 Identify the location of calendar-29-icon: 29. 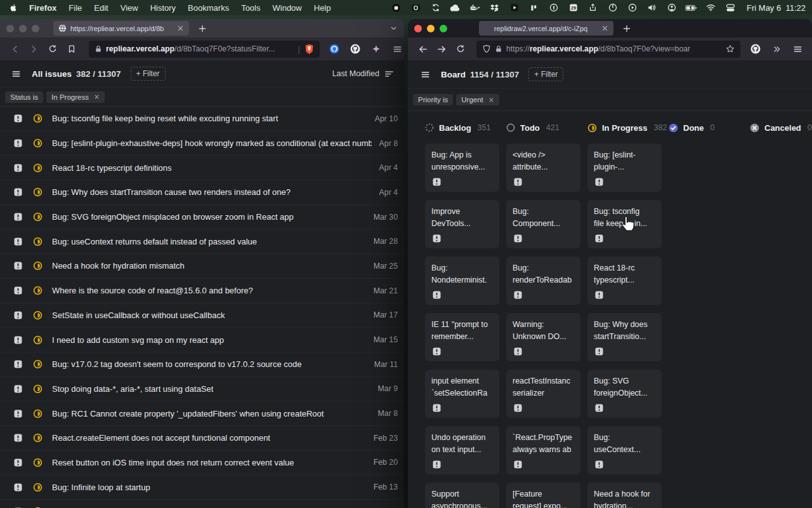
(573, 8).